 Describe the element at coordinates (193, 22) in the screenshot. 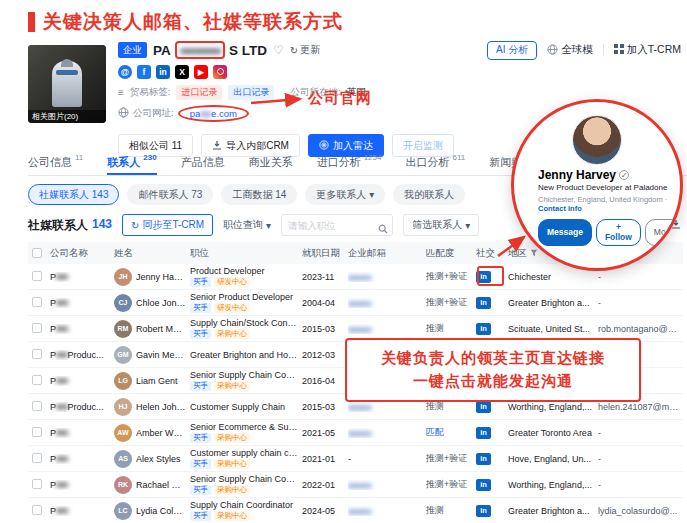

I see `page-title: 关键决策人邮箱、社媒等联系方式` at that location.